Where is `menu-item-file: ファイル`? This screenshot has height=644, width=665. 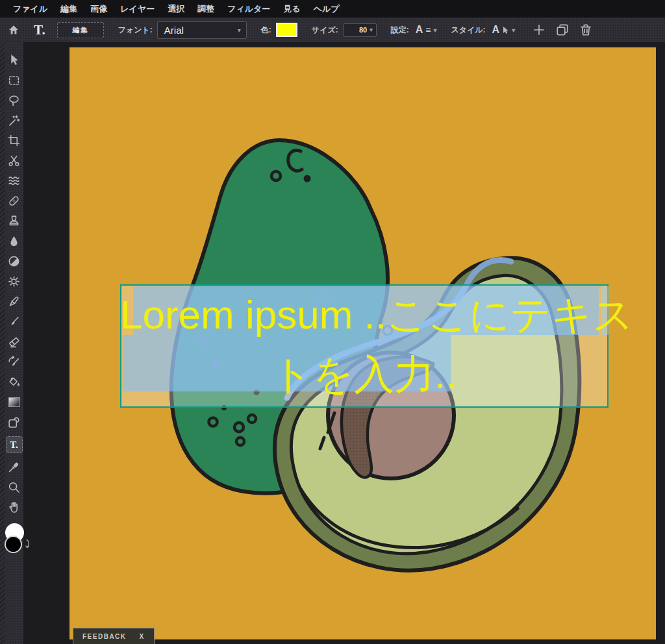 menu-item-file: ファイル is located at coordinates (30, 9).